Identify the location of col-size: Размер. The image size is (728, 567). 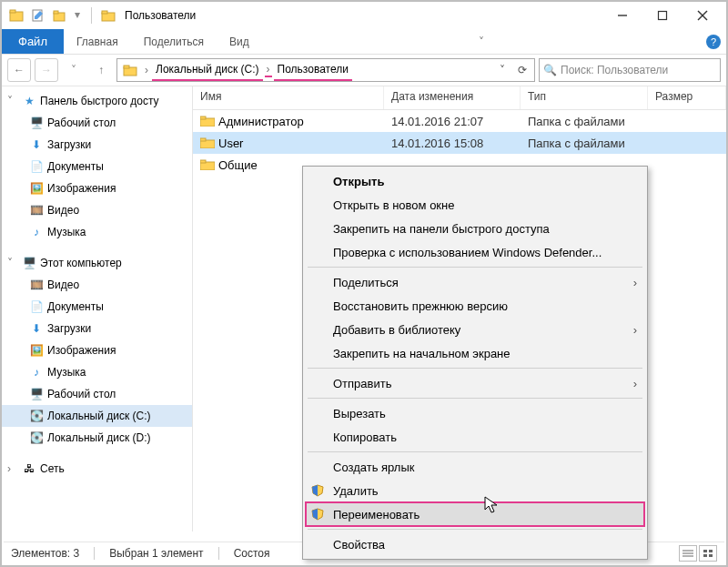
(687, 98).